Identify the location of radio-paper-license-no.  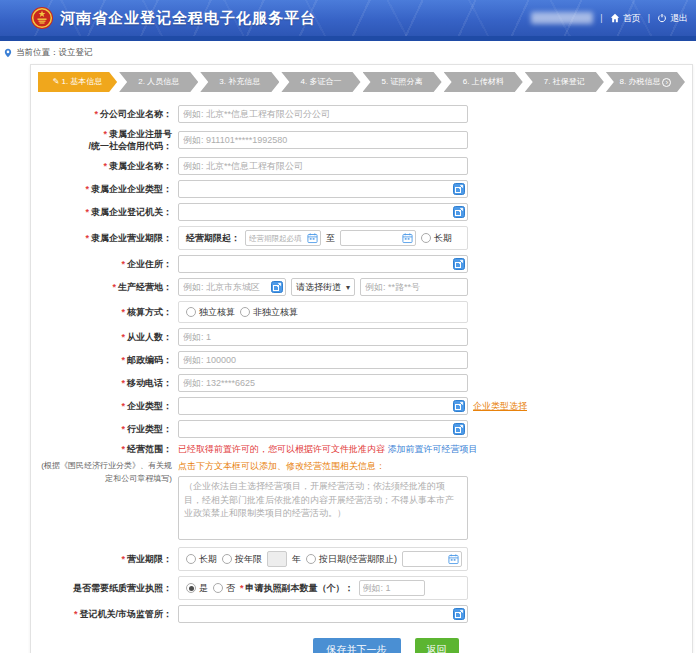
(218, 588).